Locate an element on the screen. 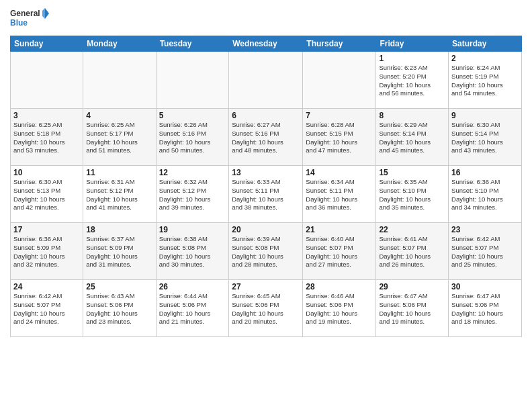 This screenshot has height=411, width=532. day-info: Sunrise: 6:34 AMSunset: 5:11 PMDaylight:… is located at coordinates (339, 195).